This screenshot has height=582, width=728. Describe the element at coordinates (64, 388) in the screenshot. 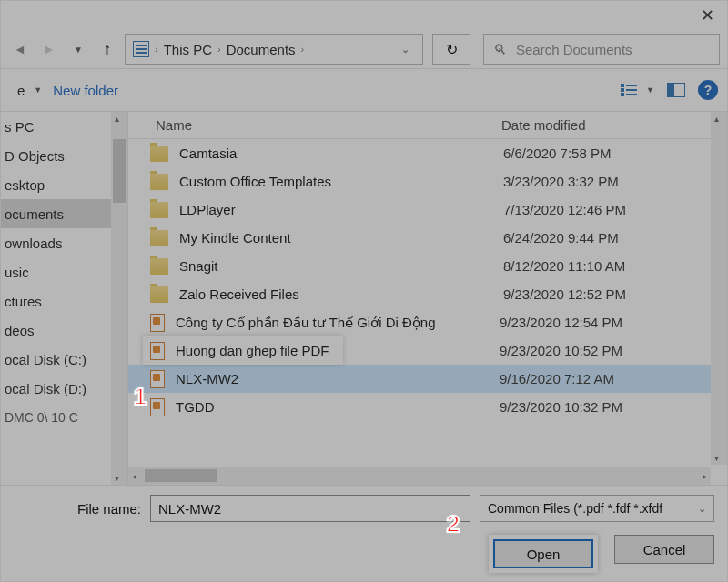

I see `sidebar-item: ocal Disk (D:)` at that location.